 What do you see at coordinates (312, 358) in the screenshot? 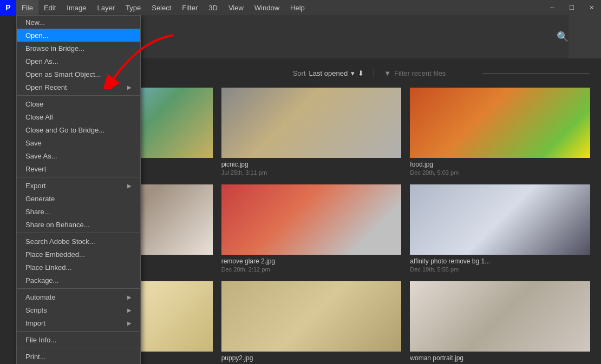
I see `image-name: puppy2.jpg` at bounding box center [312, 358].